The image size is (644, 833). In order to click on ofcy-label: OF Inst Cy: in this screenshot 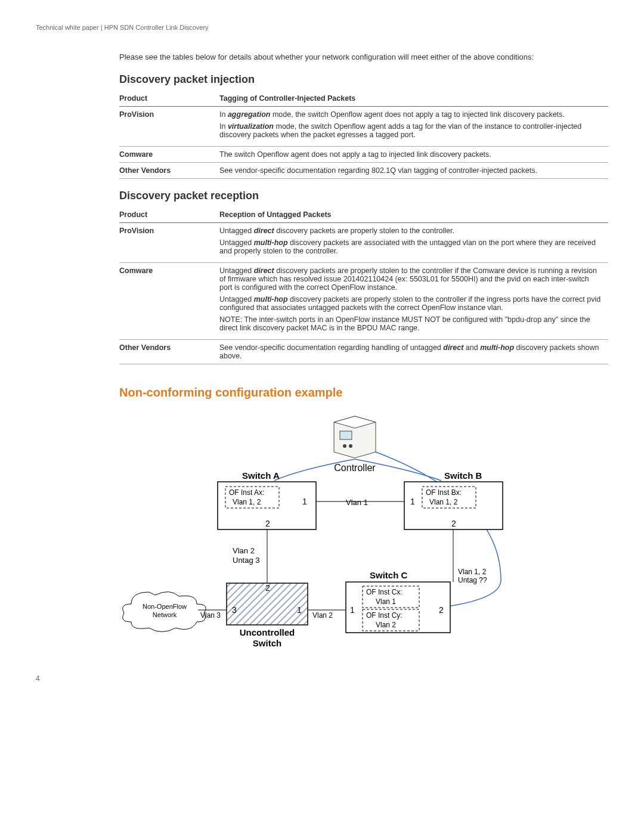, I will do `click(384, 615)`.